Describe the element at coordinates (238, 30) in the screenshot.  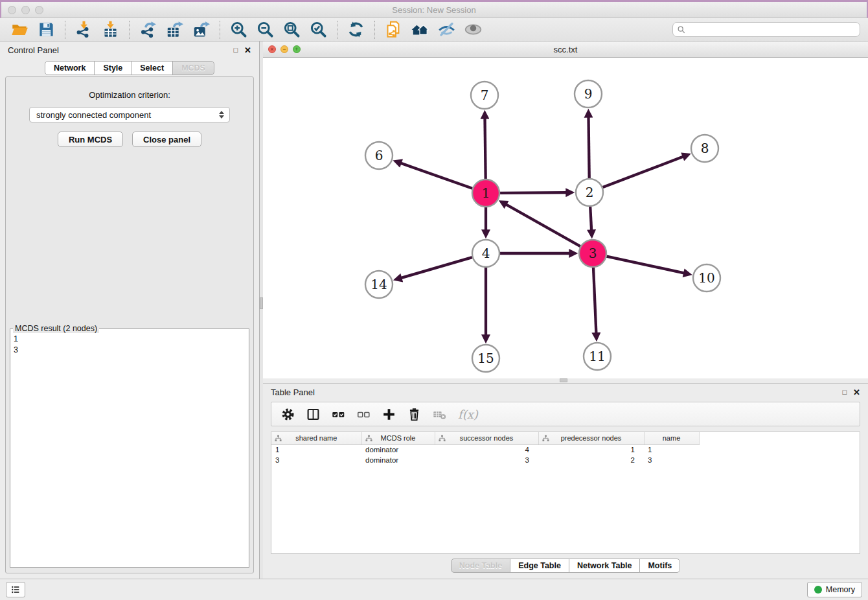
I see `zoom-in-button` at that location.